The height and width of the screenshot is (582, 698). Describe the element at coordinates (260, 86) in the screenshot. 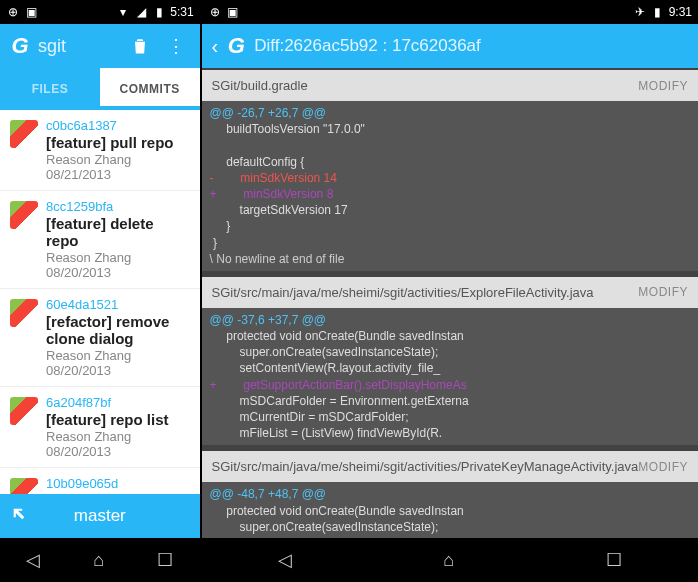

I see `file-path: SGit/build.gradle` at that location.